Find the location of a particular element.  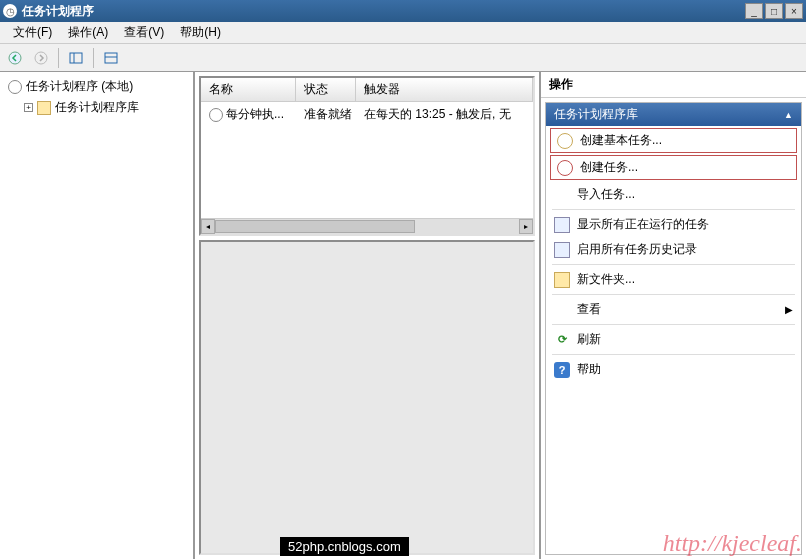

table-row: 每分钟执... 准备就绪 在每天的 13:25 - 触发后, 无 is located at coordinates (367, 114).